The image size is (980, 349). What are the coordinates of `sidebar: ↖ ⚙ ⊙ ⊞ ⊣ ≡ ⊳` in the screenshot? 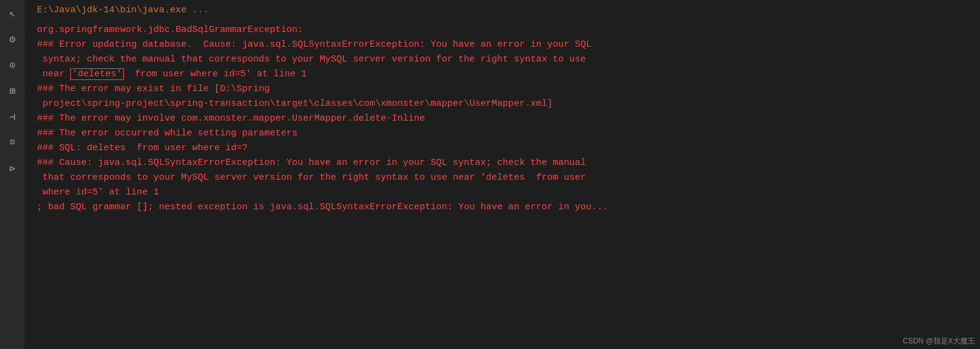 It's located at (12, 175).